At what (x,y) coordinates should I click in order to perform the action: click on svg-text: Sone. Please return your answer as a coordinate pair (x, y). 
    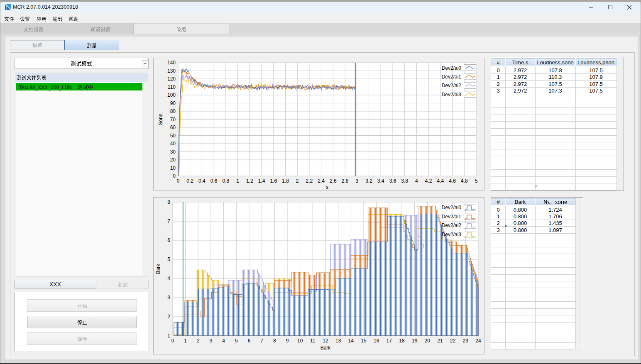
    Looking at the image, I should click on (161, 119).